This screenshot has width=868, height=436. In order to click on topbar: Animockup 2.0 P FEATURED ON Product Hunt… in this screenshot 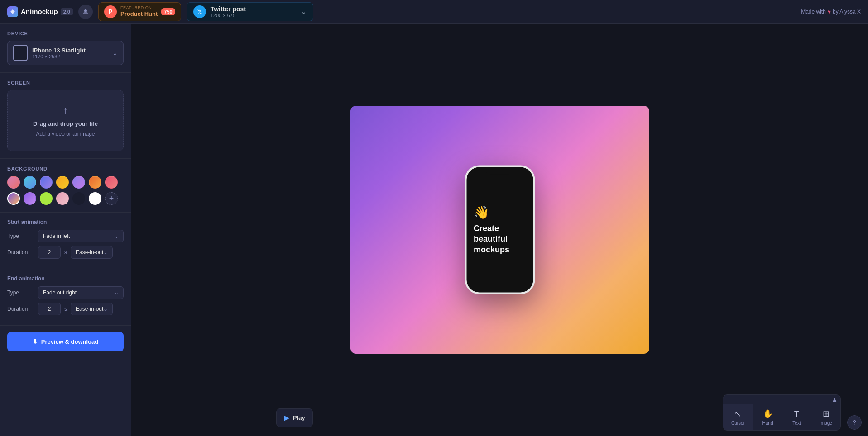, I will do `click(434, 12)`.